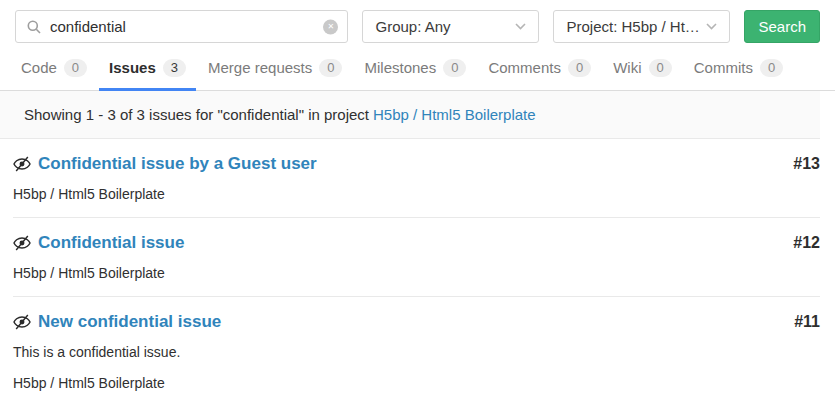 The image size is (835, 404). Describe the element at coordinates (39, 68) in the screenshot. I see `tab-label: Code` at that location.